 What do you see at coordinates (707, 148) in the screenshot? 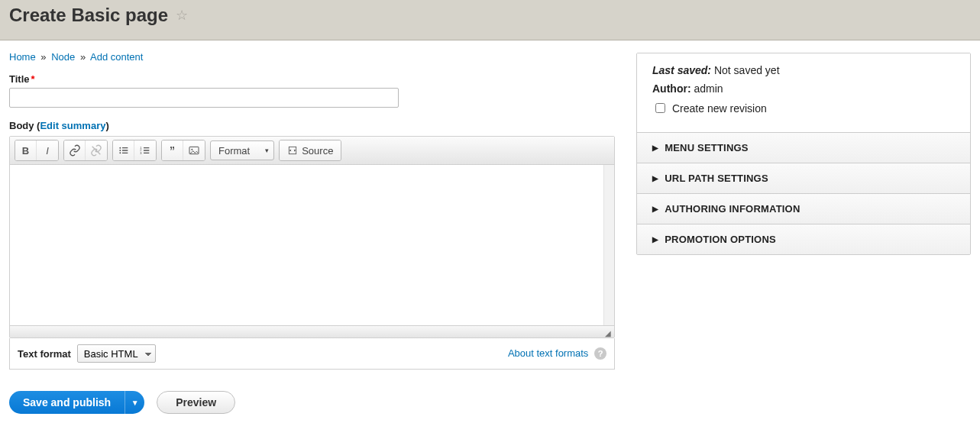
I see `section-label: MENU SETTINGS` at bounding box center [707, 148].